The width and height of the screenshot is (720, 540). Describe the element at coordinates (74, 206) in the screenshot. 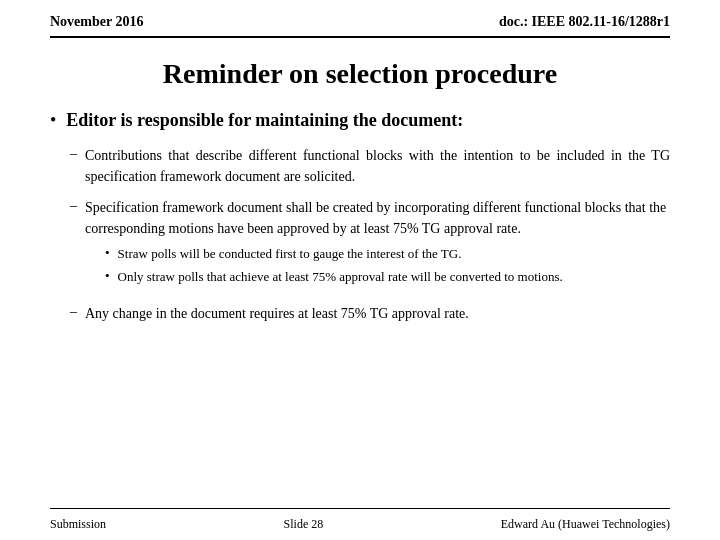

I see `dash-symbol-2: –` at that location.